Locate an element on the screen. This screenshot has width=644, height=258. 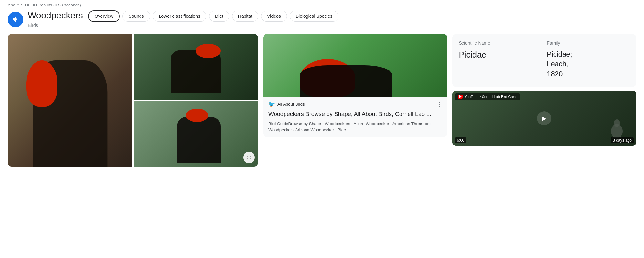
card-title: Woodpeckers Browse by Shape, All About B… is located at coordinates (355, 114).